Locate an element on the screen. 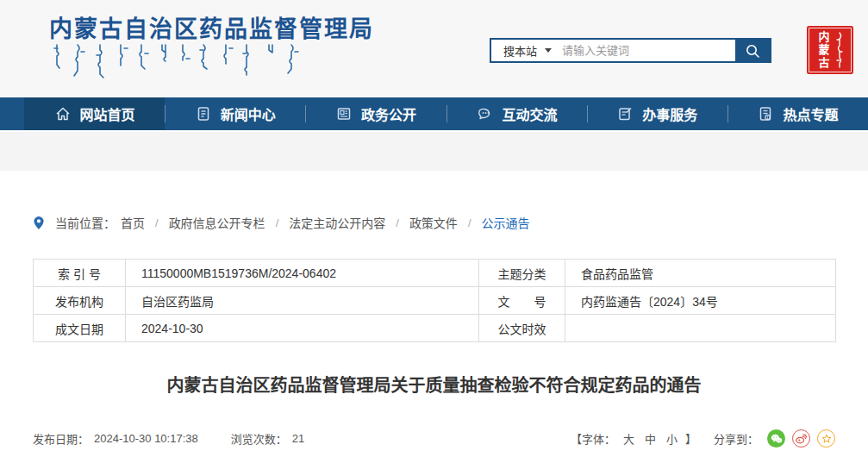 This screenshot has width=868, height=457. nav-item-label: 政务公开 is located at coordinates (389, 114).